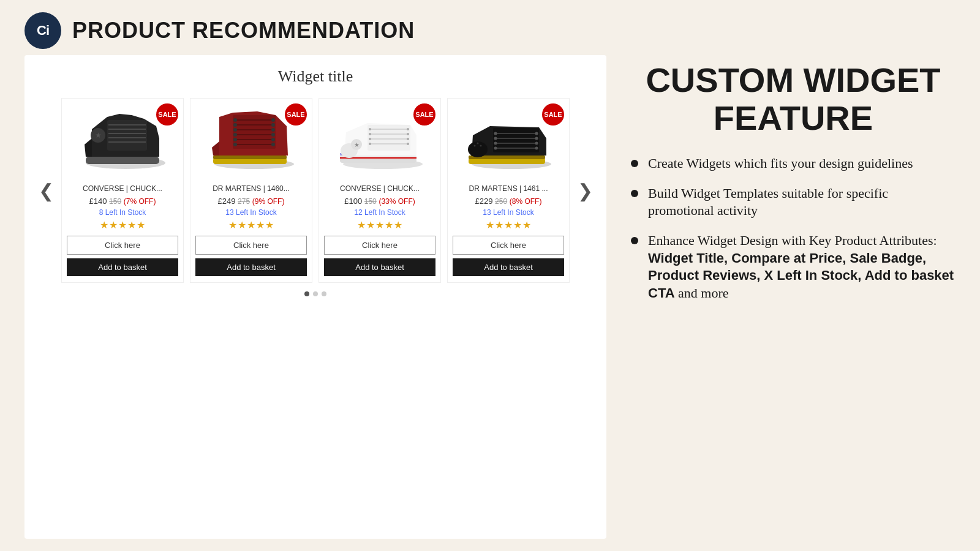  Describe the element at coordinates (123, 212) in the screenshot. I see `stock-count: 8 Left In Stock` at that location.